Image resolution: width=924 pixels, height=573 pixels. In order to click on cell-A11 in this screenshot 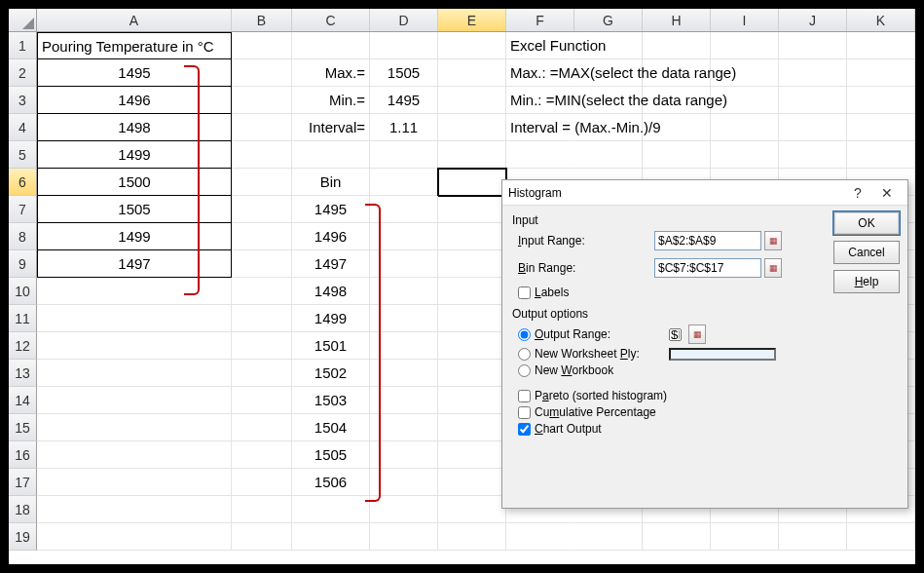, I will do `click(134, 319)`.